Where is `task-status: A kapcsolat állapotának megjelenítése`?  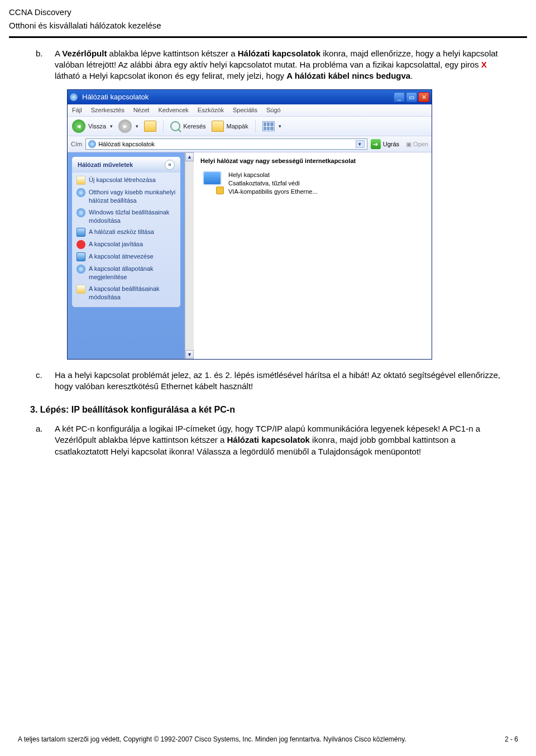 task-status: A kapcsolat állapotának megjelenítése is located at coordinates (126, 273).